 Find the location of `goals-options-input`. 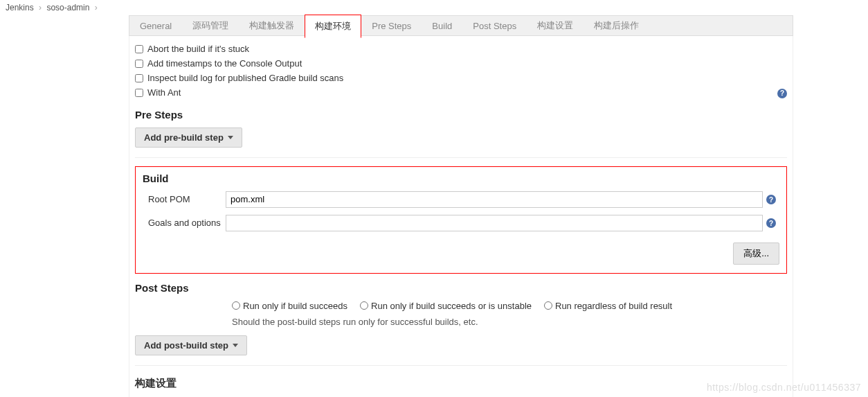

goals-options-input is located at coordinates (494, 223).